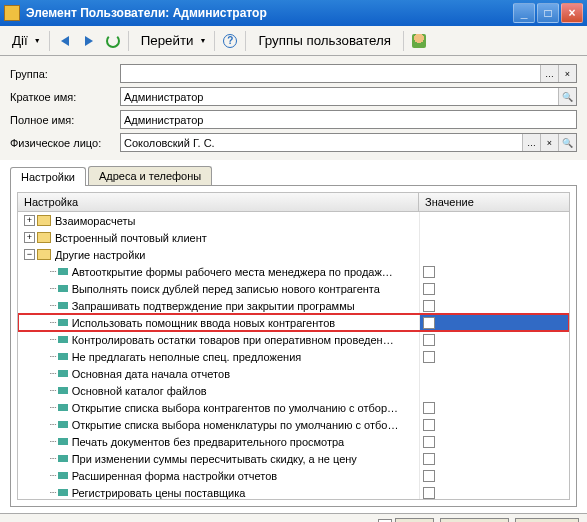 The height and width of the screenshot is (522, 587). I want to click on help-icon: ?, so click(230, 41).